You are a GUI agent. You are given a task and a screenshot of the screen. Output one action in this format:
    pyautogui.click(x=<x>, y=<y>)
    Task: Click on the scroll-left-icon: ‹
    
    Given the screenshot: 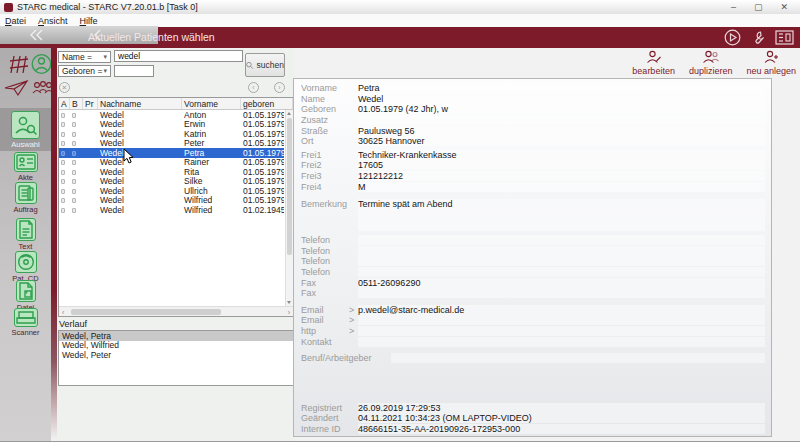 What is the action you would take?
    pyautogui.click(x=63, y=312)
    